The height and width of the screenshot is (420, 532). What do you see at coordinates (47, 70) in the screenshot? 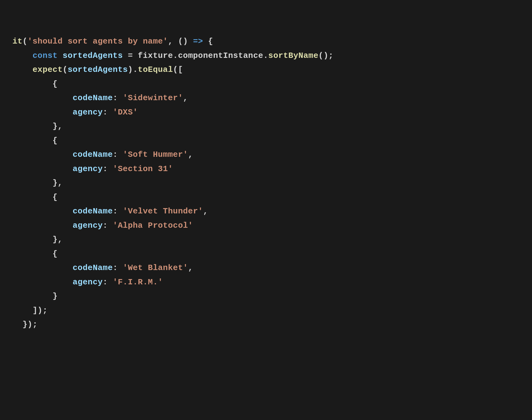
I see `fn-call: expect` at bounding box center [47, 70].